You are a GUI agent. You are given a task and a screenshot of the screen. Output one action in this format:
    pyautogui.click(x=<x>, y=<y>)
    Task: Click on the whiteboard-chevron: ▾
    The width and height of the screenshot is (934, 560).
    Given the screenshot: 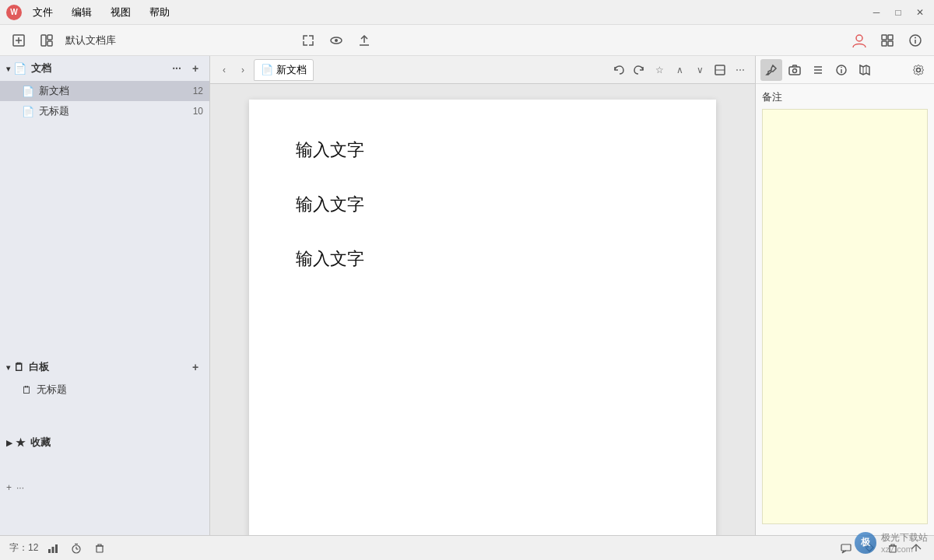 What is the action you would take?
    pyautogui.click(x=8, y=367)
    